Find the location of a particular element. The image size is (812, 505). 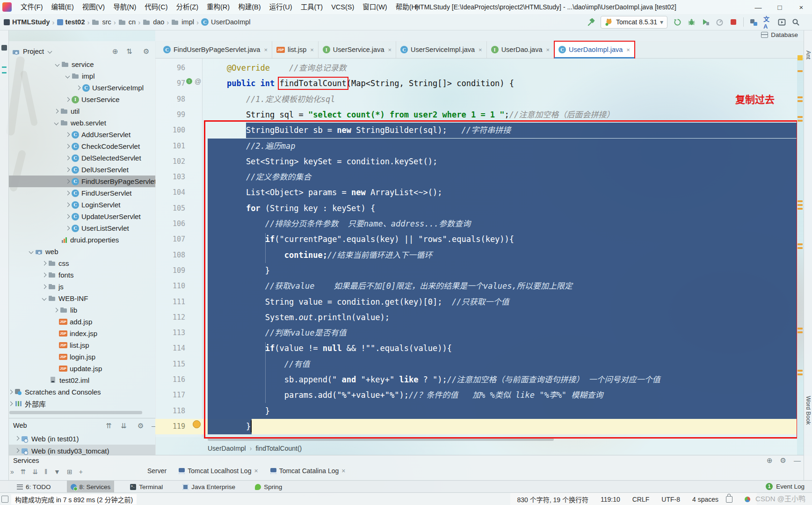

pin-icon: + is located at coordinates (81, 472).